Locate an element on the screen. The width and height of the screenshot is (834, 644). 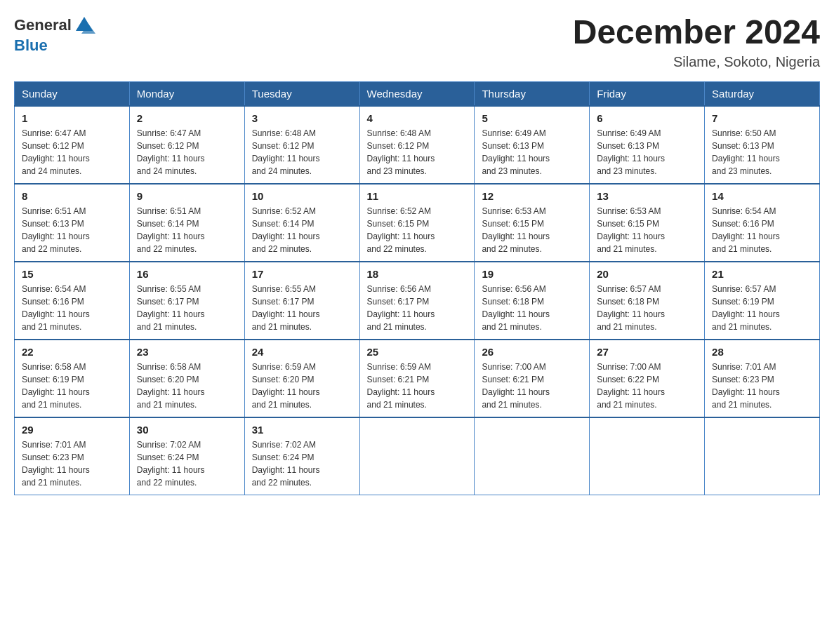
day-of-week-header: Tuesday is located at coordinates (302, 94).